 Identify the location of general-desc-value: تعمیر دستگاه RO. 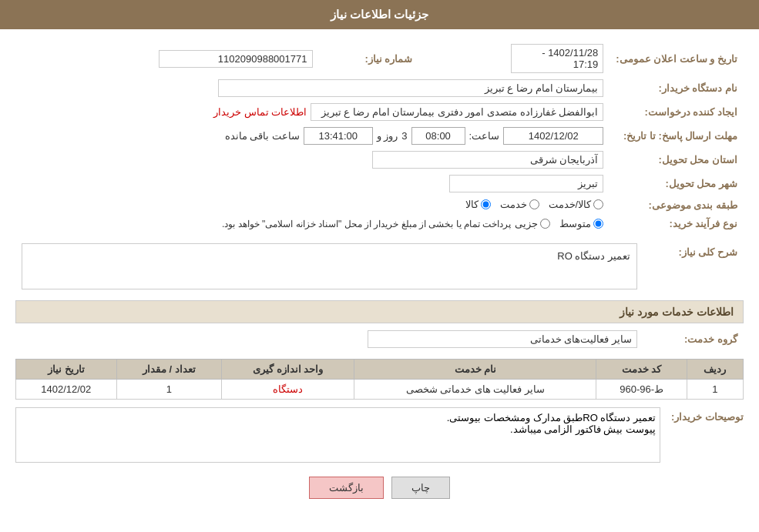
(330, 266).